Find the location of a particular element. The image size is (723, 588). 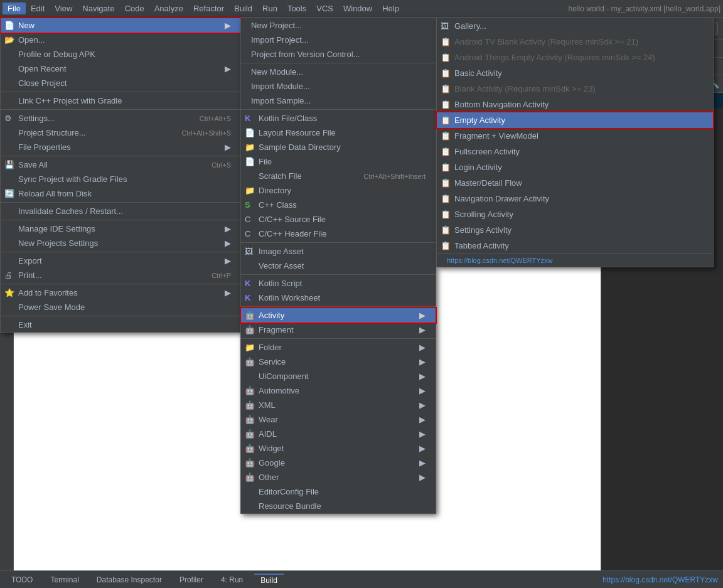

new-submenu-item-module: New Module... is located at coordinates (338, 72).